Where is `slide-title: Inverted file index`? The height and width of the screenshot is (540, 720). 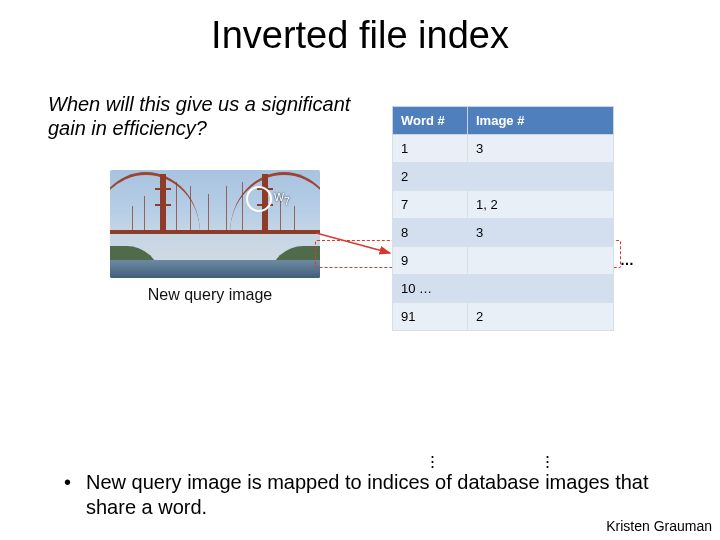 slide-title: Inverted file index is located at coordinates (360, 36).